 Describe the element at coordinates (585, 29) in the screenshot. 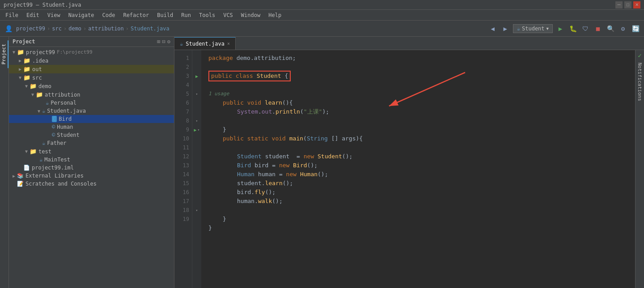

I see `coverage-button: 🛡` at that location.